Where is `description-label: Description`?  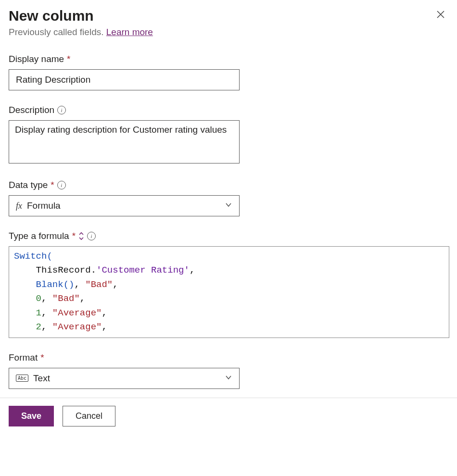 description-label: Description is located at coordinates (32, 110).